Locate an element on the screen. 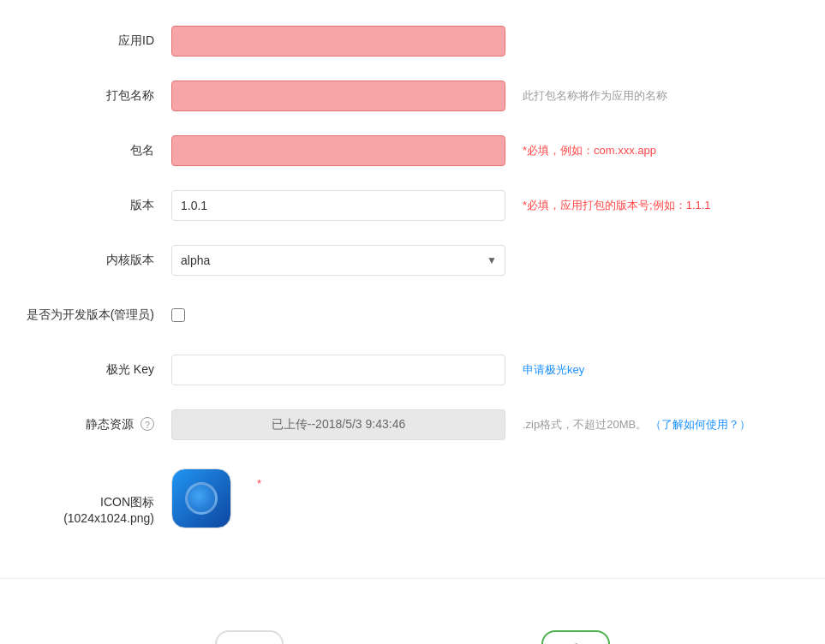 This screenshot has height=644, width=825. kernel-version-select: alpha beta stable is located at coordinates (338, 260).